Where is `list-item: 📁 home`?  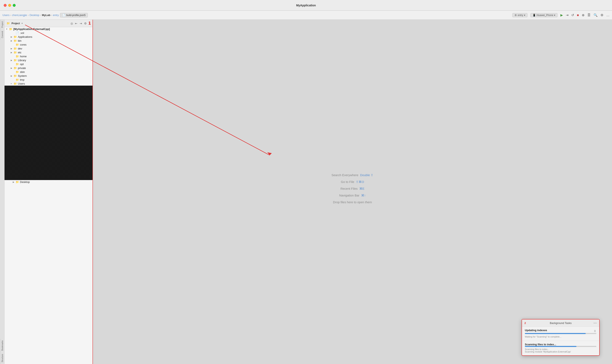
list-item: 📁 home is located at coordinates (49, 56).